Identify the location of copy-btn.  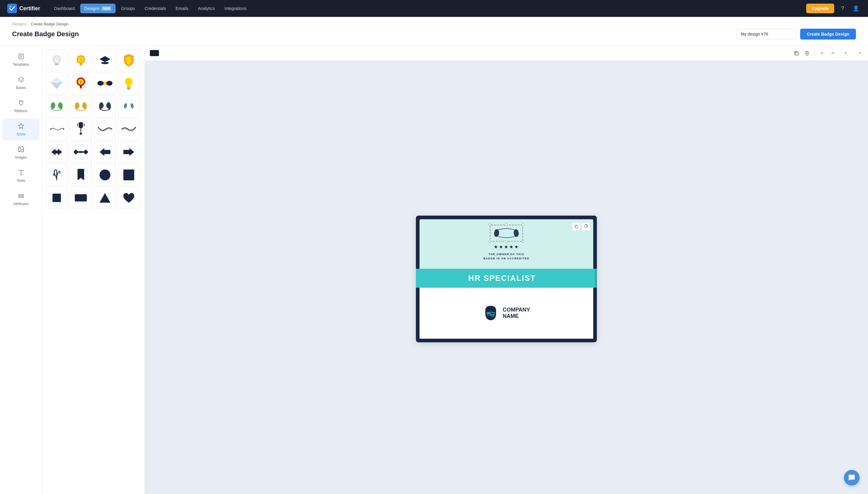
(586, 227).